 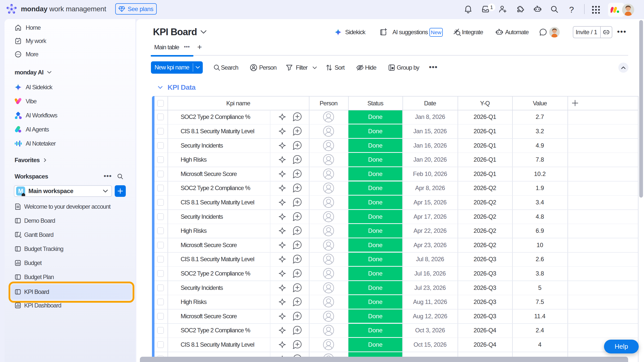 What do you see at coordinates (21, 191) in the screenshot?
I see `svg-text: M` at bounding box center [21, 191].